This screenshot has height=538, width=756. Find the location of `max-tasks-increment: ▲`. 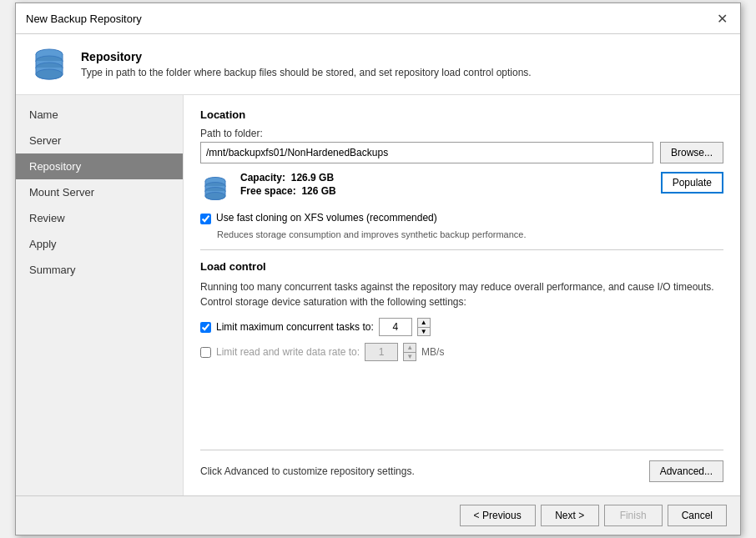

max-tasks-increment: ▲ is located at coordinates (424, 322).